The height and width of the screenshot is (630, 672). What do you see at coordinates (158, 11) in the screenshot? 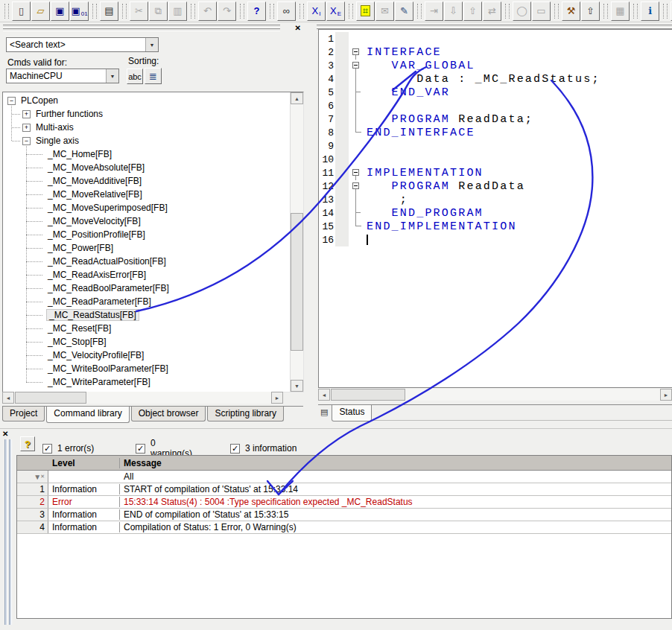
I see `copy-icon: ⧉` at bounding box center [158, 11].